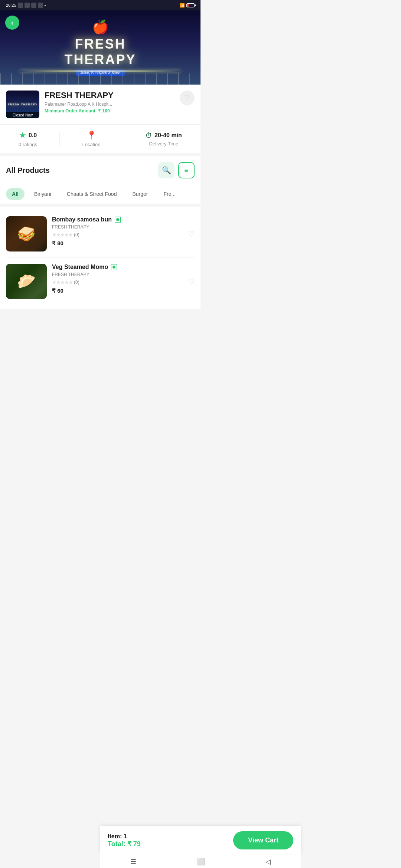 Image resolution: width=401 pixels, height=868 pixels. I want to click on battery-icon, so click(190, 5).